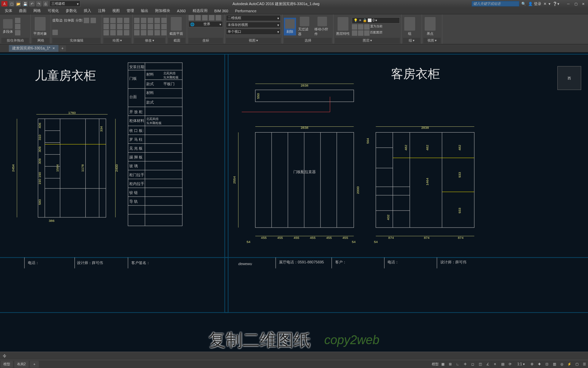 This screenshot has width=588, height=368. What do you see at coordinates (465, 364) in the screenshot?
I see `polar-toggle: ✛` at bounding box center [465, 364].